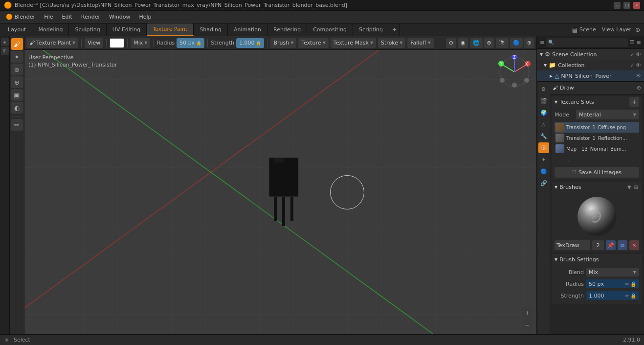  I want to click on navigation-gizmo: X Y Z, so click(514, 72).